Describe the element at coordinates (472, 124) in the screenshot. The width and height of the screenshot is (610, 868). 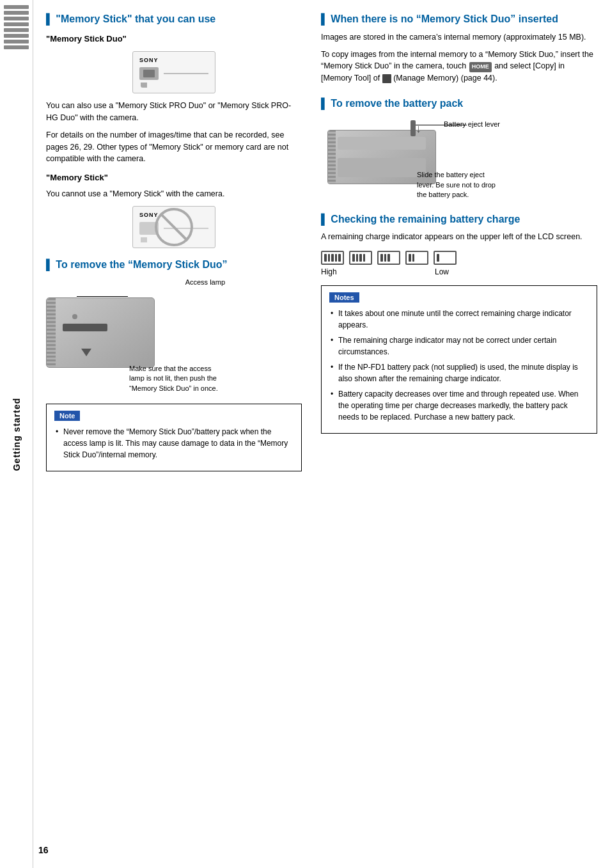
I see `battery-eject-label: Battery eject lever` at that location.